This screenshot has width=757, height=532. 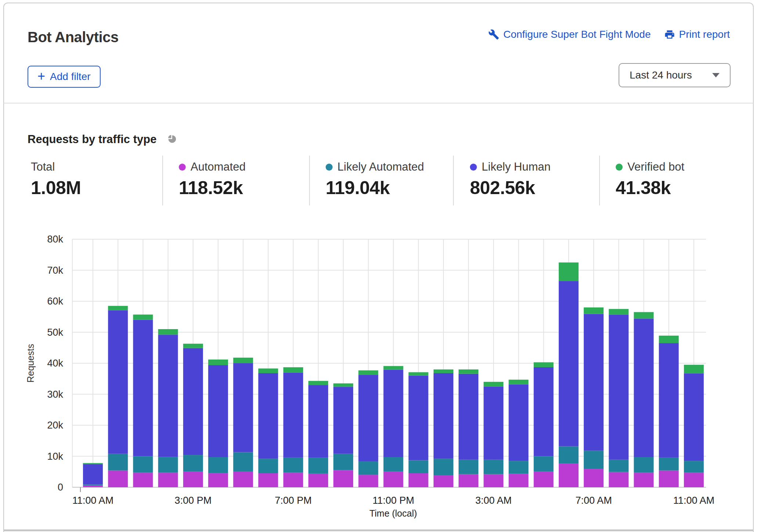 What do you see at coordinates (510, 188) in the screenshot?
I see `stat-value: 802.56k` at bounding box center [510, 188].